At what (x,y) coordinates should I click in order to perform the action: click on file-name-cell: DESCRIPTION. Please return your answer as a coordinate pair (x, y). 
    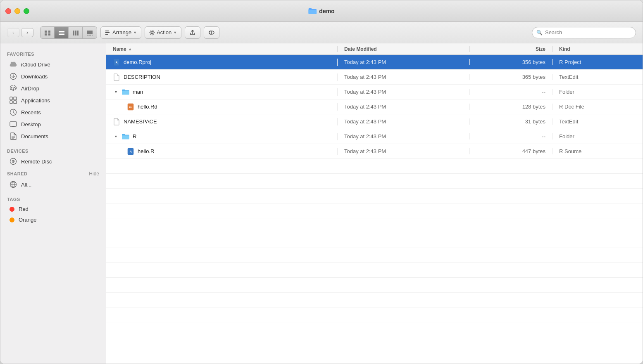
    Looking at the image, I should click on (222, 77).